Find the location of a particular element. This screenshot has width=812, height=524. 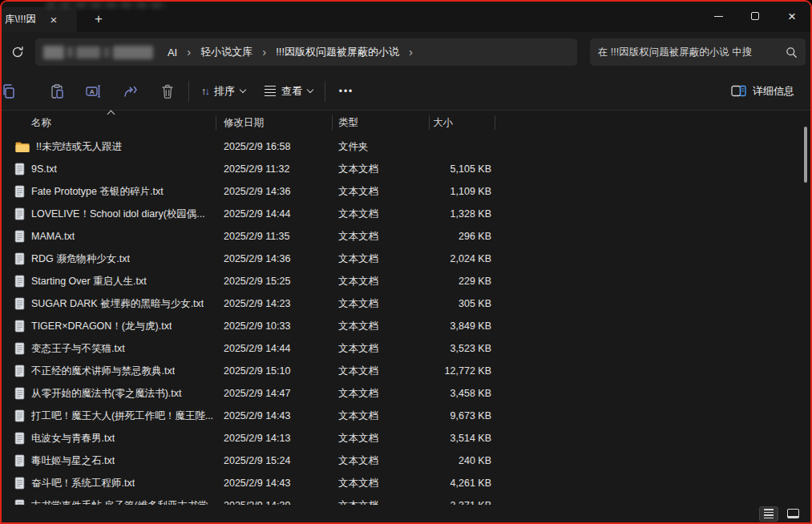

file-size: 12,772 KB is located at coordinates (460, 371).